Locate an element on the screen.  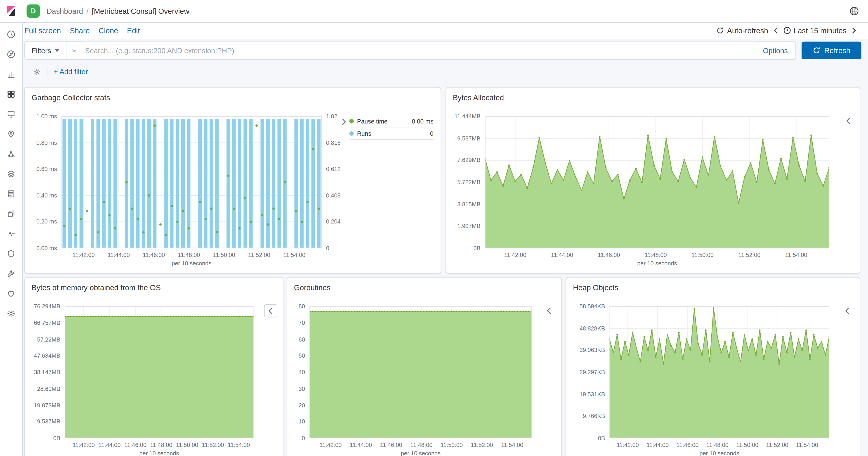
search-input is located at coordinates (420, 50).